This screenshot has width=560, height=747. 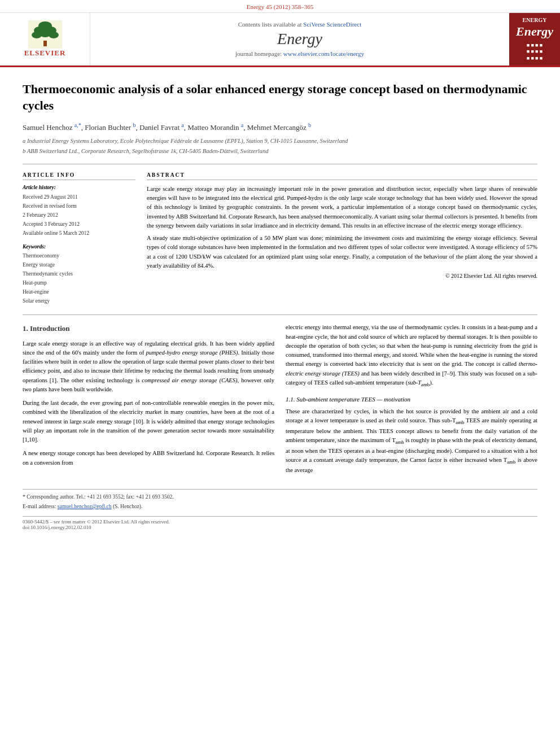 I want to click on intro-heading: 1. Introduction, so click(x=148, y=329).